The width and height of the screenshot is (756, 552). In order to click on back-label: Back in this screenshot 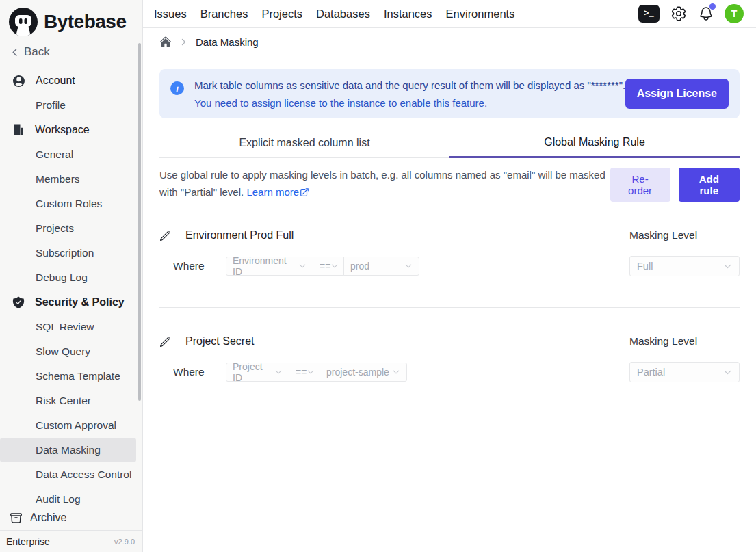, I will do `click(37, 52)`.